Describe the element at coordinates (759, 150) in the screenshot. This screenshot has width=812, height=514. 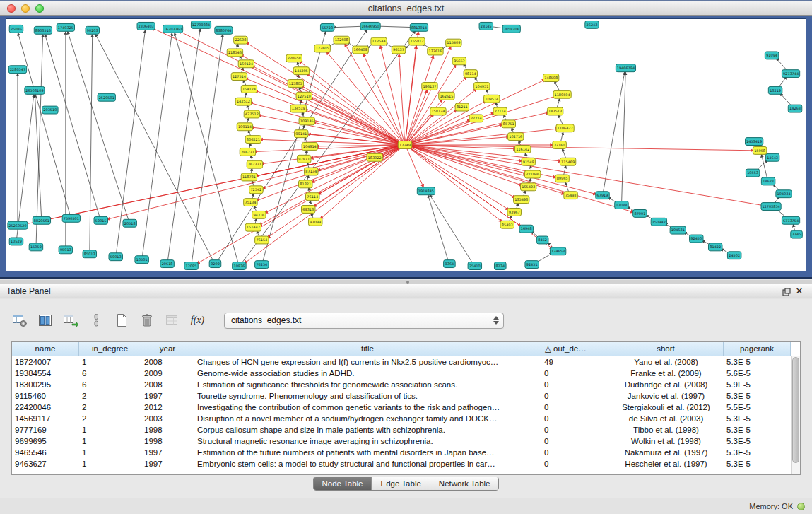
I see `network-node: 15958` at that location.